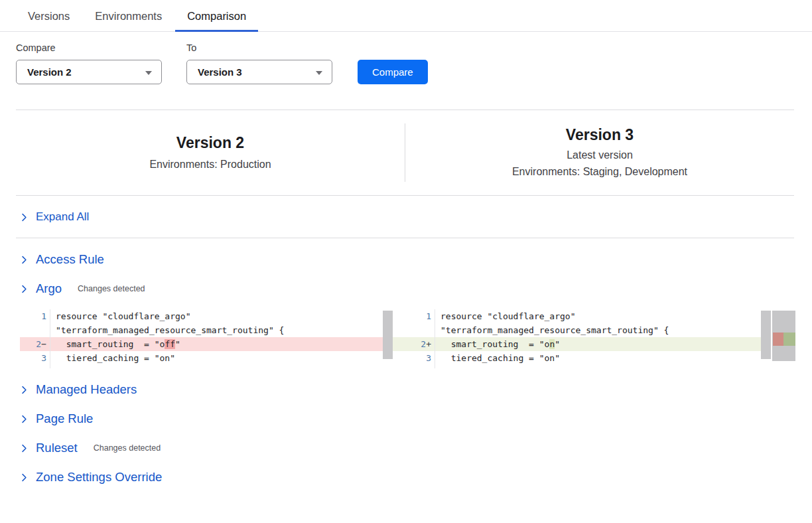  What do you see at coordinates (222, 344) in the screenshot?
I see `code-text: smart_routing = "off"` at bounding box center [222, 344].